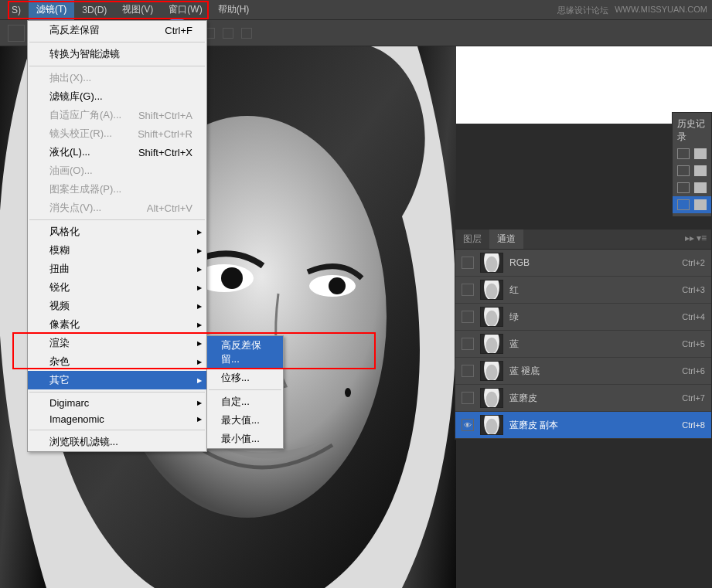  Describe the element at coordinates (245, 402) in the screenshot. I see `submenu-custom: 自定...` at that location.